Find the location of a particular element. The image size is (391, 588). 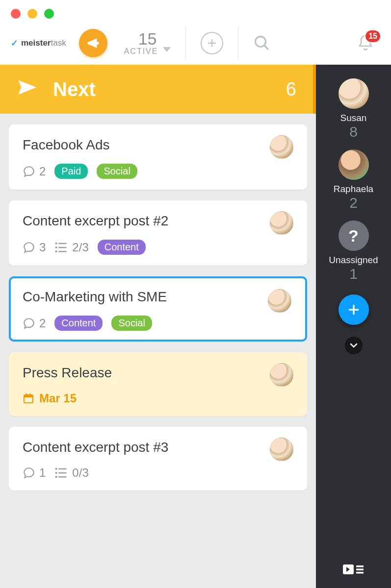

section-header: Next 6 is located at coordinates (158, 89).